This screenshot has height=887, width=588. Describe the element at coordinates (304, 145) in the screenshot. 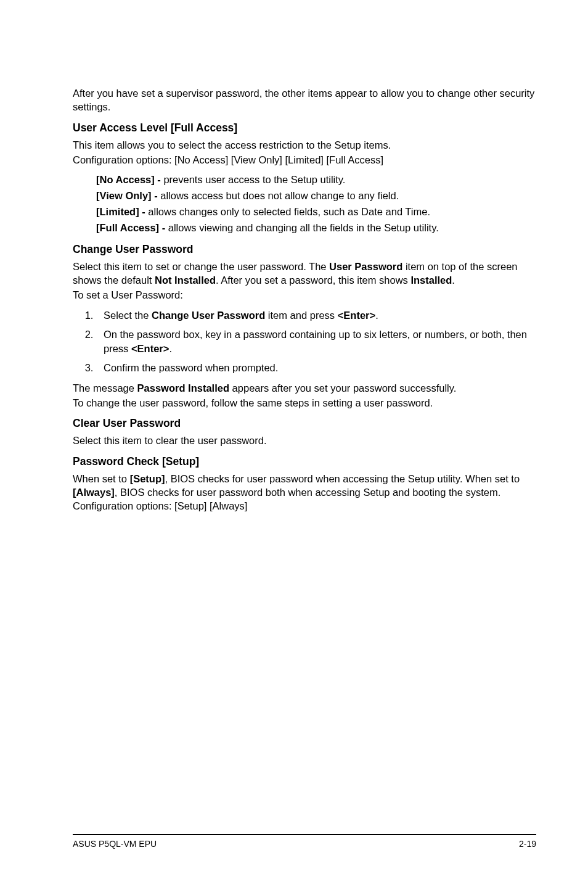

I see `ual-description-1: This item allows you to select the acces…` at that location.